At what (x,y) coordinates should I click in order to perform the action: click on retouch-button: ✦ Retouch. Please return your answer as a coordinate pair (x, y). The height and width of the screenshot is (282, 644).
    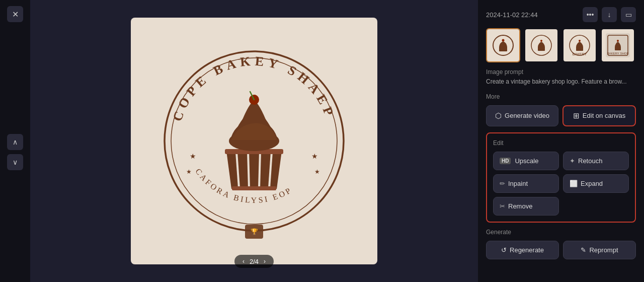
    Looking at the image, I should click on (596, 161).